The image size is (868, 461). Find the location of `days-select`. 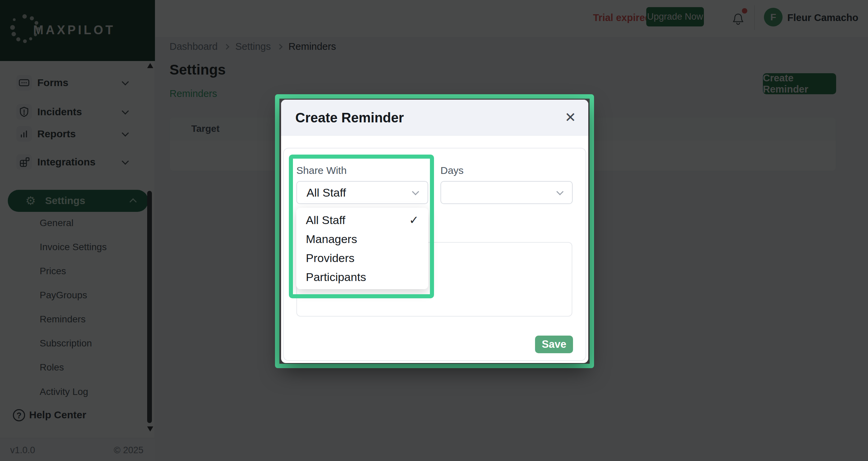

days-select is located at coordinates (507, 193).